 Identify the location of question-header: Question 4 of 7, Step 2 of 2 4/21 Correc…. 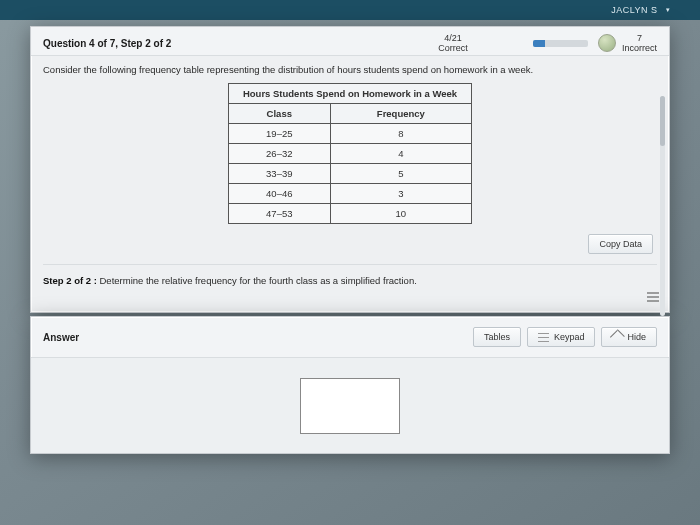
(350, 42).